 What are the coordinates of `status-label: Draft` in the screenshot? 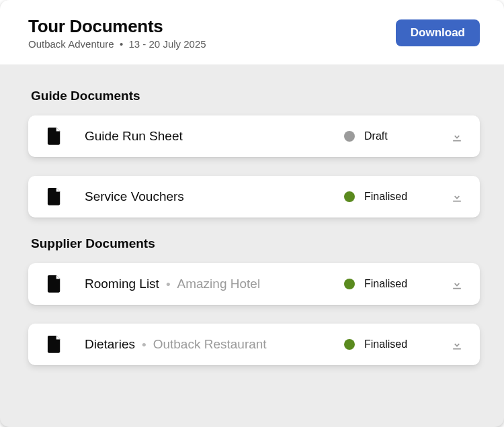 It's located at (376, 136).